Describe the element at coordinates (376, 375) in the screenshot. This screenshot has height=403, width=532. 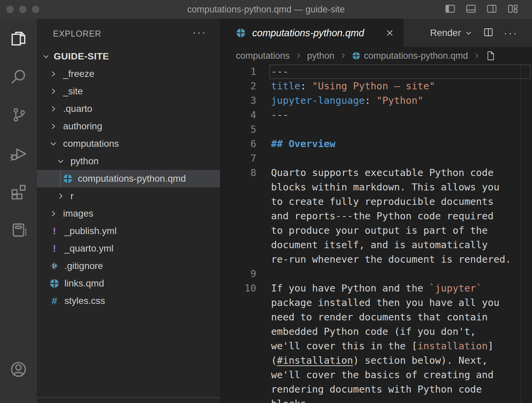
I see `code-line: we'll cover the basics of creating and` at that location.